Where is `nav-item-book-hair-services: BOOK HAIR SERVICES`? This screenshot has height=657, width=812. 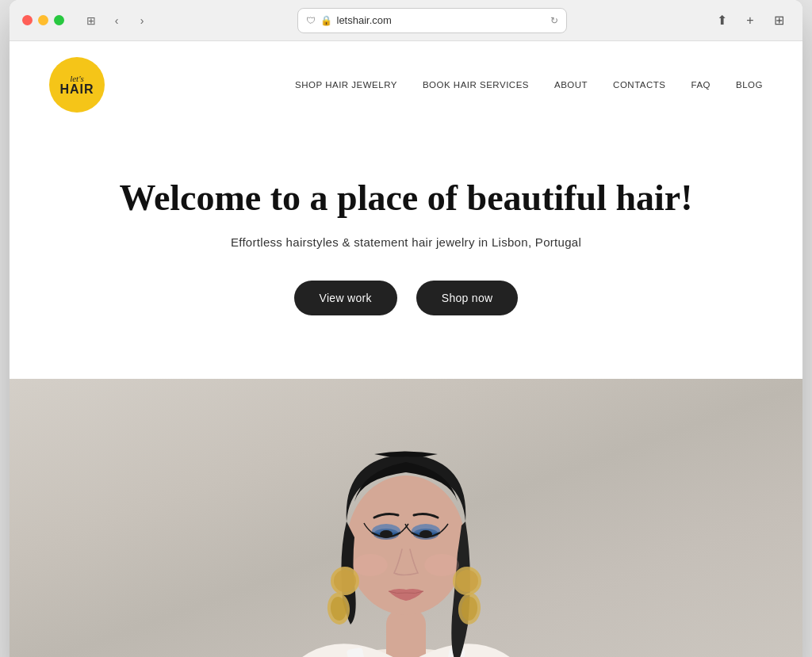 nav-item-book-hair-services: BOOK HAIR SERVICES is located at coordinates (476, 85).